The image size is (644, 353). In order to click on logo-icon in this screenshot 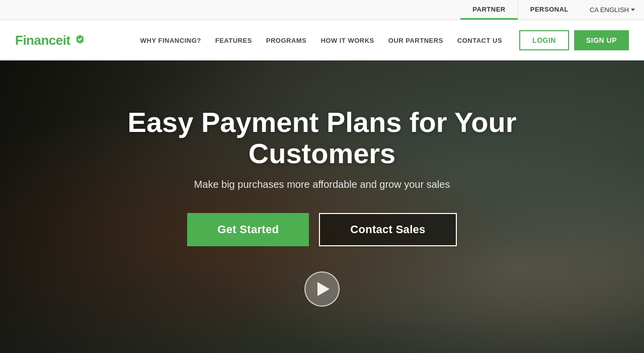, I will do `click(80, 39)`.